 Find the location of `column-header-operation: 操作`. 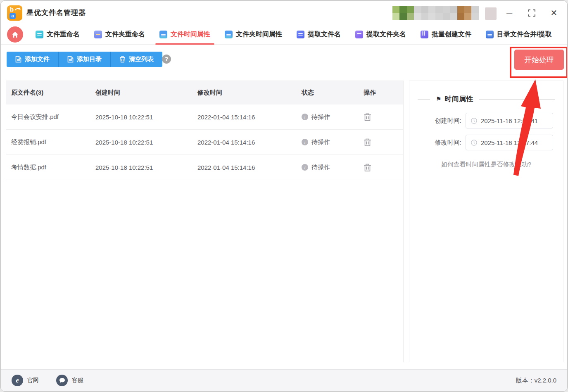

column-header-operation: 操作 is located at coordinates (383, 93).